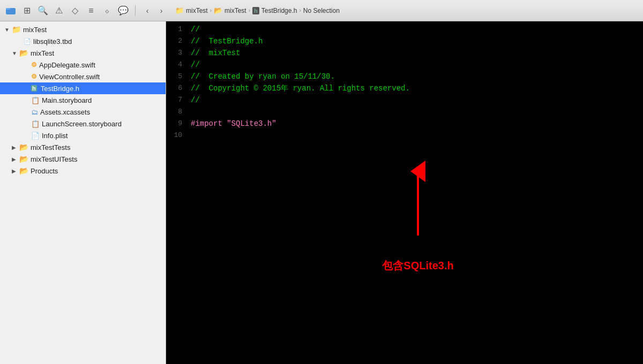 The height and width of the screenshot is (364, 643). I want to click on folder-icon: 📁, so click(16, 29).